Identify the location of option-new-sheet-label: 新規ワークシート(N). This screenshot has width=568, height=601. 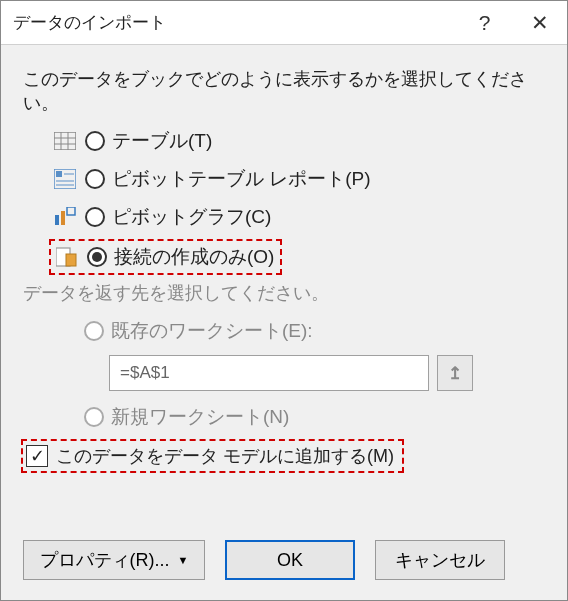
(200, 417).